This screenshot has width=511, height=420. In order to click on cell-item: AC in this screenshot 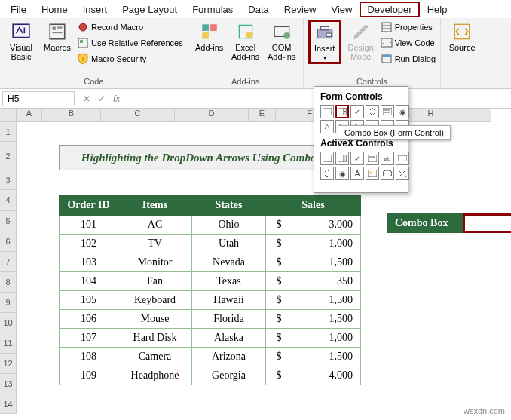, I will do `click(155, 225)`.